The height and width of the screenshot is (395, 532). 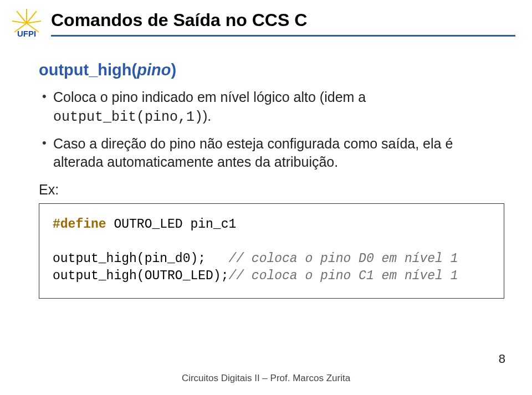 I want to click on list-item: Coloca o pino indicado em nível lógico a…, so click(x=272, y=107).